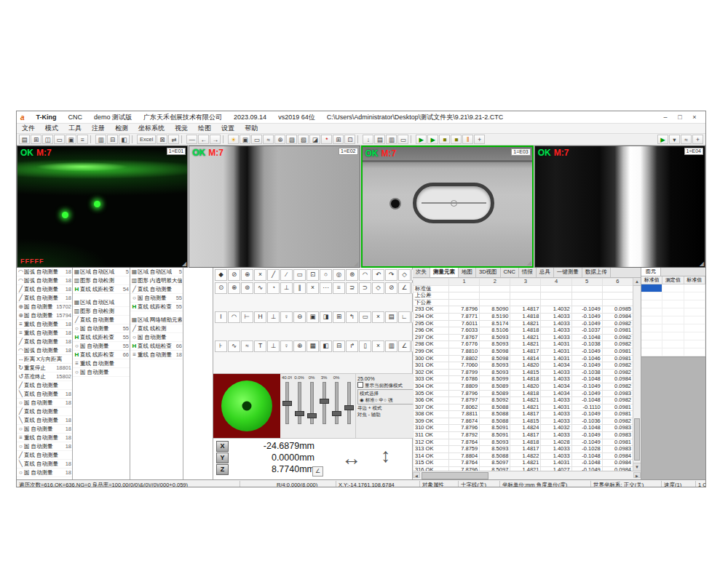  Describe the element at coordinates (102, 207) in the screenshot. I see `camera-panel-1: OKM:71=E01FFFFF◢` at that location.